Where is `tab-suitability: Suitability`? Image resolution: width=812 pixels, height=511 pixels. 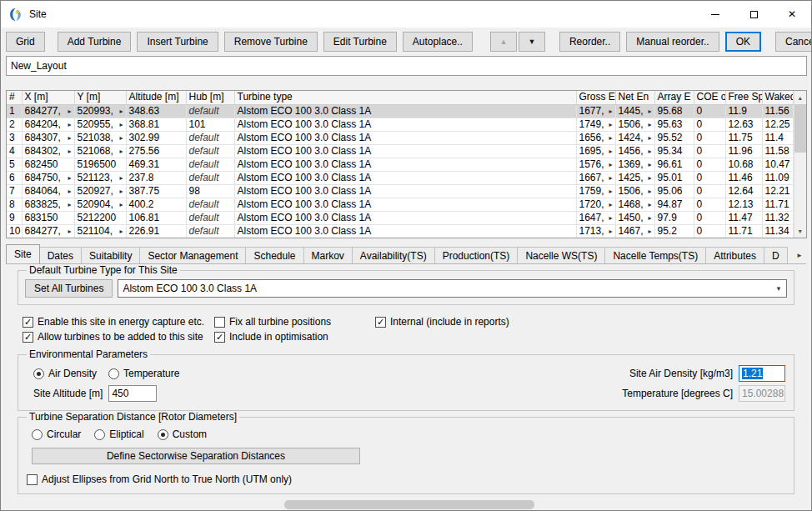
tab-suitability: Suitability is located at coordinates (110, 255).